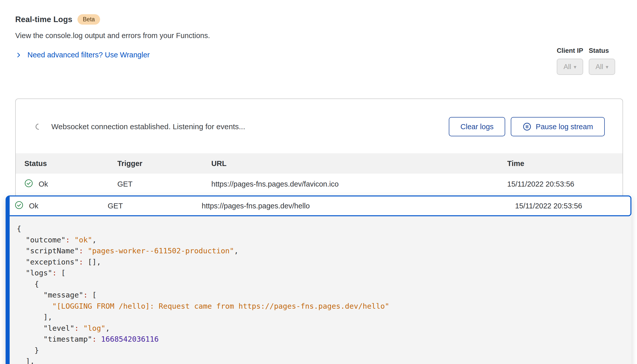  Describe the element at coordinates (19, 55) in the screenshot. I see `chevron-right-icon` at that location.